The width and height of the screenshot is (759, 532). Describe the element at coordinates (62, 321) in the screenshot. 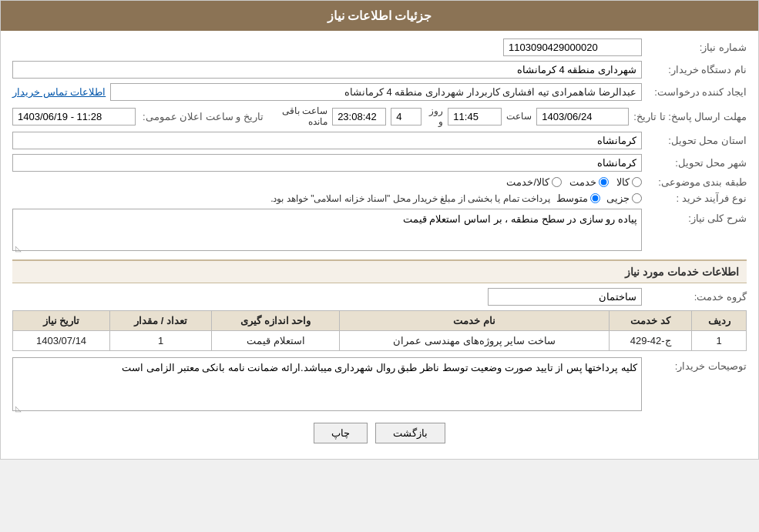

I see `col-date: تاریخ نیاز` at that location.